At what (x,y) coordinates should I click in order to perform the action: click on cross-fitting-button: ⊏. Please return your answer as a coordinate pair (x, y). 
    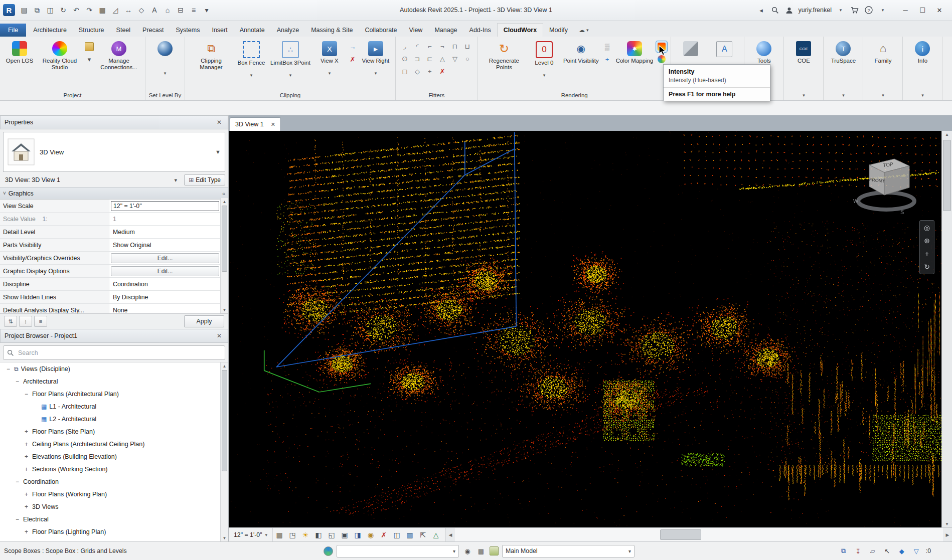
    Looking at the image, I should click on (430, 59).